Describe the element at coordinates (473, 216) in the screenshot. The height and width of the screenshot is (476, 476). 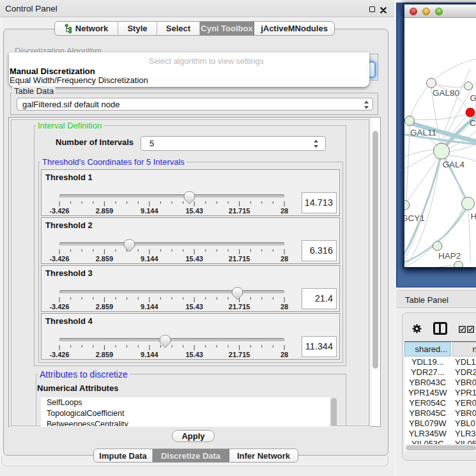
I see `svg-text: H` at that location.